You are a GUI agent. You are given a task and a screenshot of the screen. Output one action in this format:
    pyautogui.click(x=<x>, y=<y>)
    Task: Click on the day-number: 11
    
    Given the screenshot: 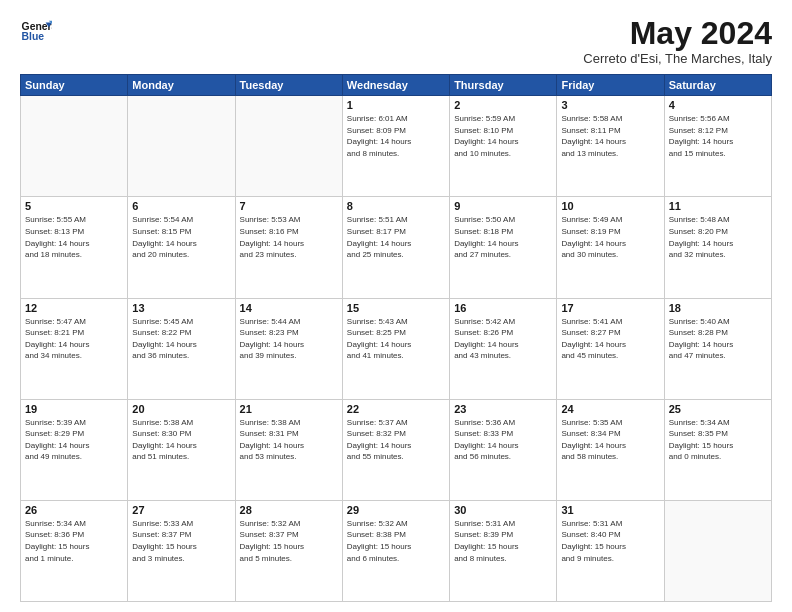 What is the action you would take?
    pyautogui.click(x=718, y=206)
    